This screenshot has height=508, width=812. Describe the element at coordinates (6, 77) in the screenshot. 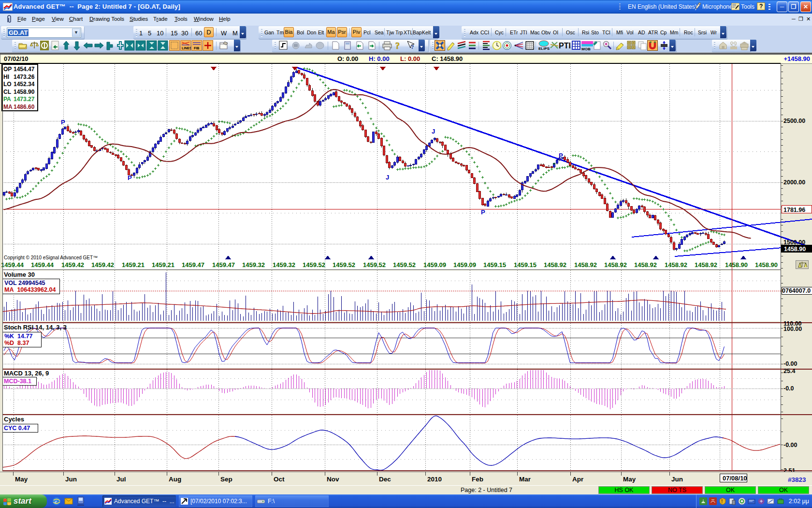

I see `svg-text: HI` at that location.